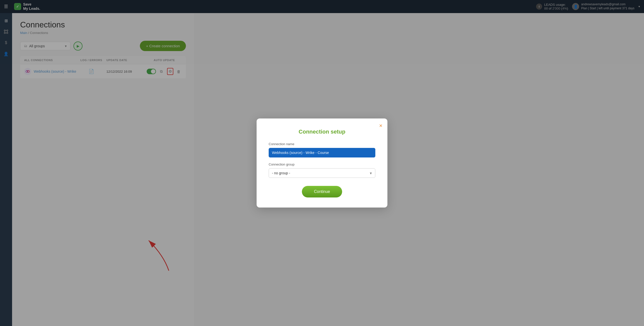 The width and height of the screenshot is (644, 326). I want to click on connection-group-select: - no group -, so click(322, 173).